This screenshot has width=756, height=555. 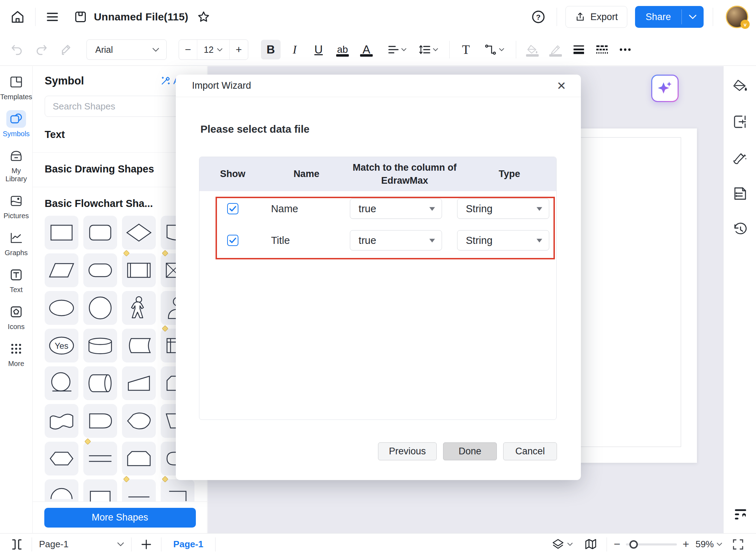 What do you see at coordinates (18, 17) in the screenshot?
I see `home-icon` at bounding box center [18, 17].